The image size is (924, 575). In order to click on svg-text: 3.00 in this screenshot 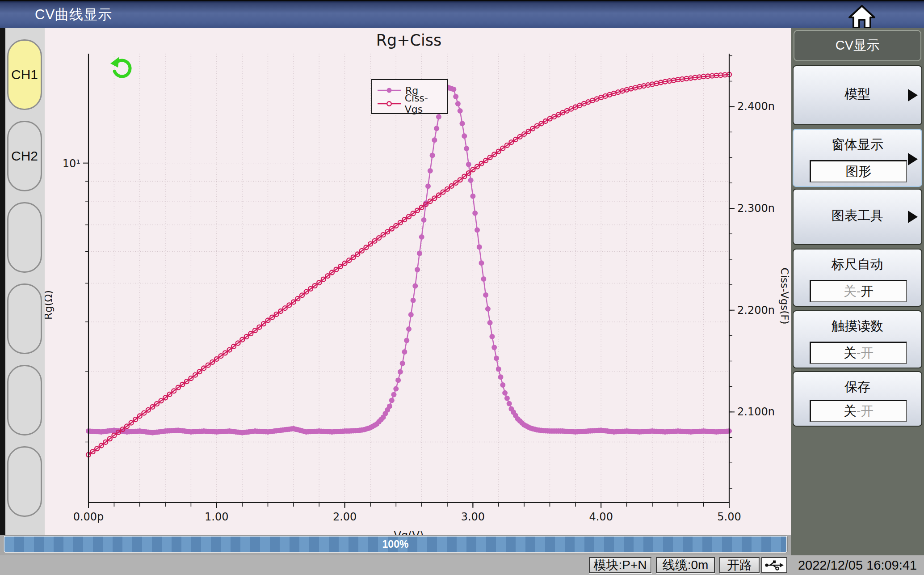, I will do `click(473, 517)`.